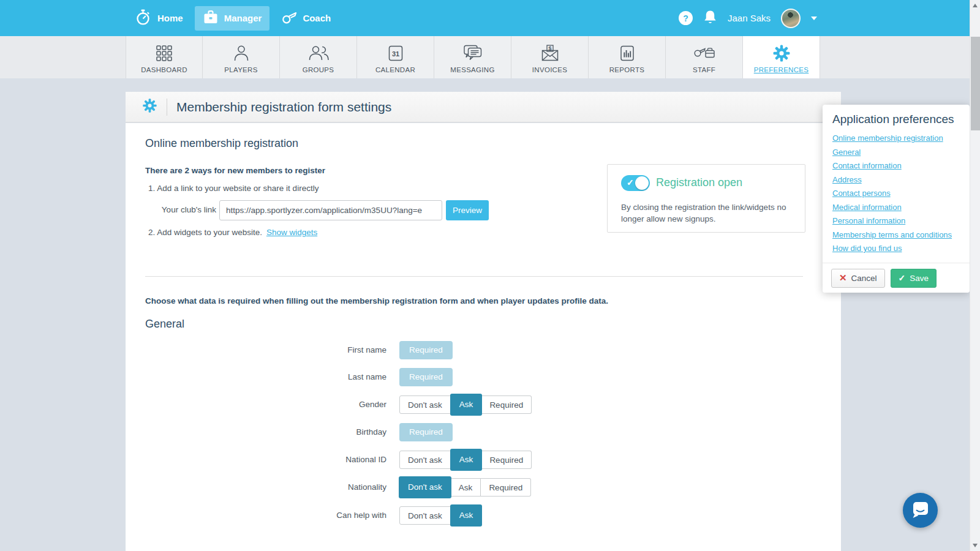 The width and height of the screenshot is (980, 551). I want to click on birthday-required-button: Required, so click(426, 432).